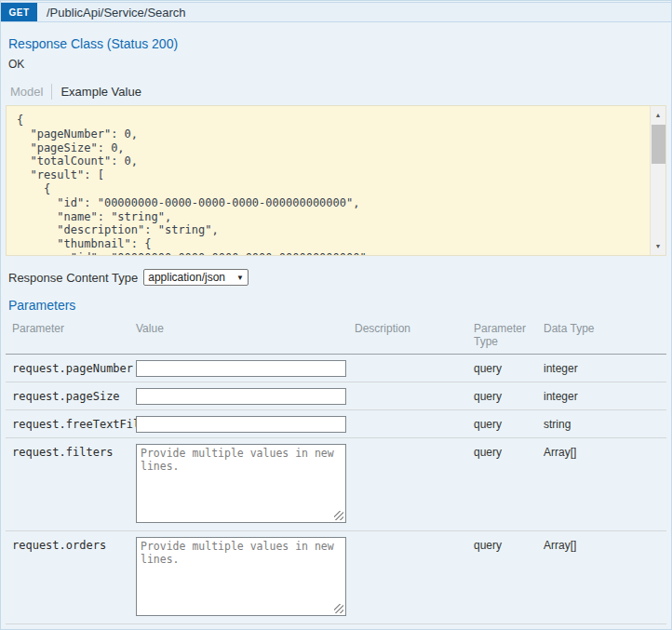 This screenshot has width=672, height=630. What do you see at coordinates (336, 64) in the screenshot?
I see `response-status-text: OK` at bounding box center [336, 64].